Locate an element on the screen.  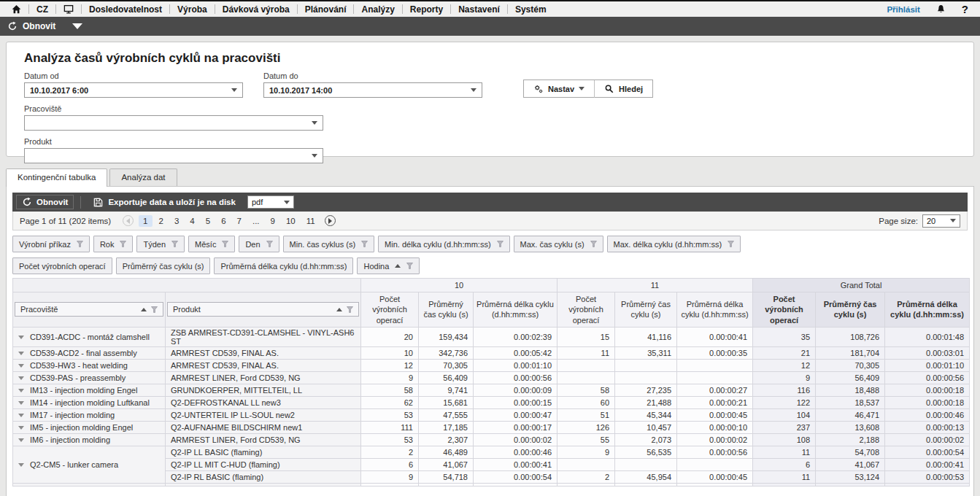
column-group-header: 11 is located at coordinates (655, 286).